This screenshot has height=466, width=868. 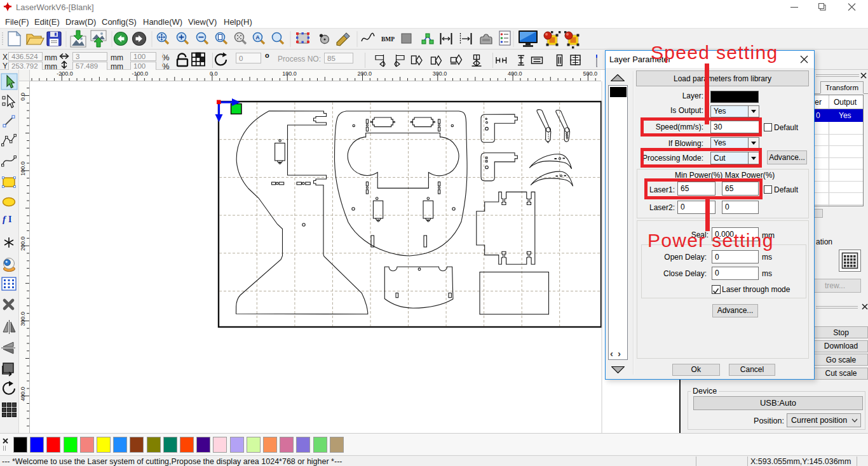 I want to click on svg-text: f, so click(x=5, y=219).